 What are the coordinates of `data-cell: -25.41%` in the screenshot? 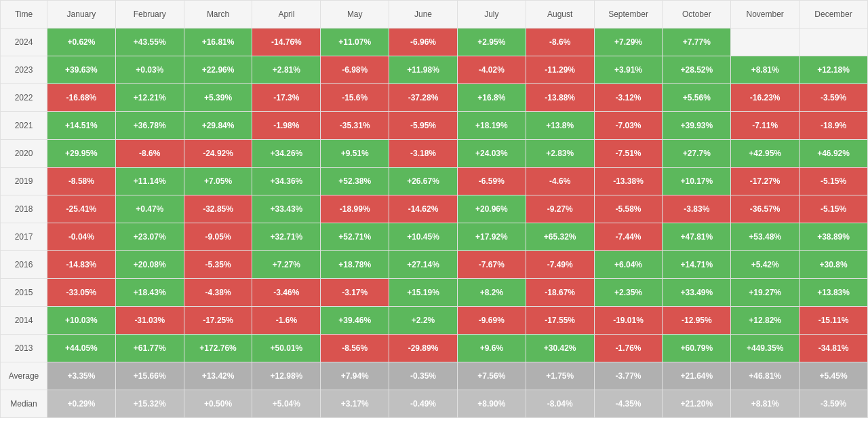 It's located at (81, 209).